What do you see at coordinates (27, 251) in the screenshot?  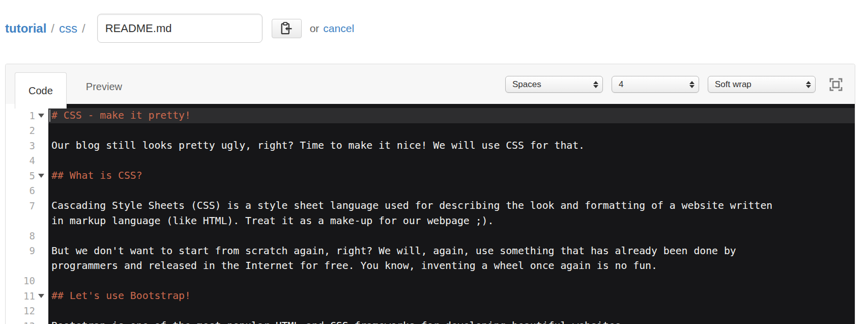 I see `line-number: 9` at bounding box center [27, 251].